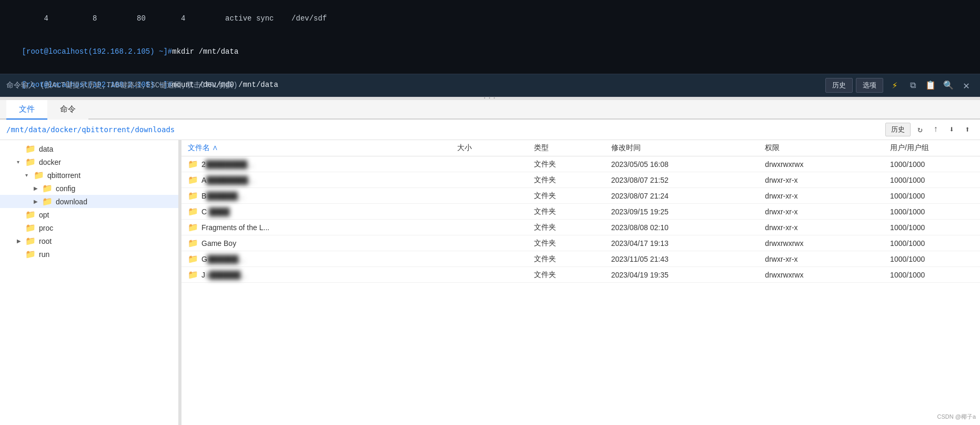 The height and width of the screenshot is (425, 980). What do you see at coordinates (920, 130) in the screenshot?
I see `refresh-icon: ↻` at bounding box center [920, 130].